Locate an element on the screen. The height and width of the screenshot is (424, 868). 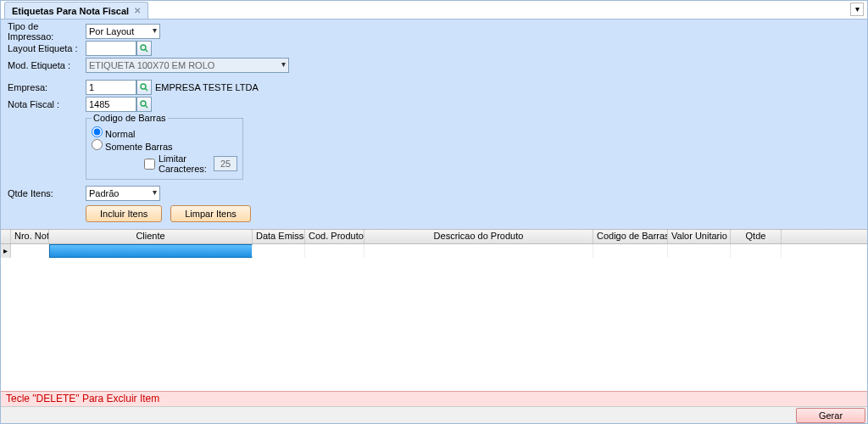
col-data-emissao: Data Emissao is located at coordinates (279, 237).